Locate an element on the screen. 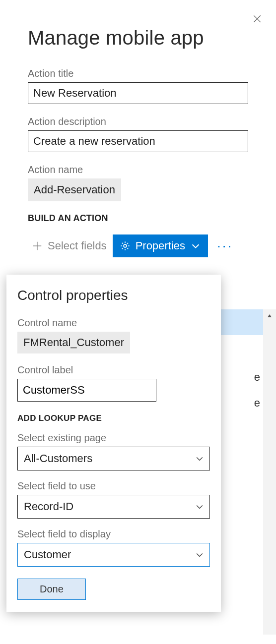 The width and height of the screenshot is (276, 644). select-existing-page-value: All-Customers is located at coordinates (58, 459).